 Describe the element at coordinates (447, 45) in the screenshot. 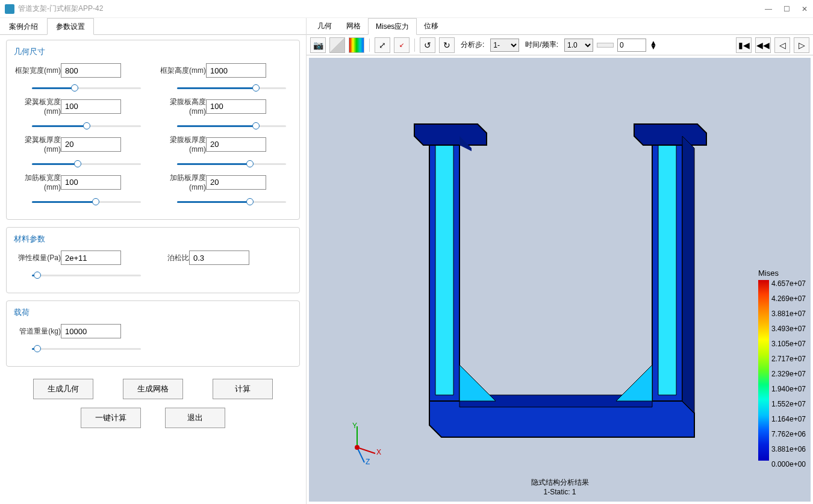

I see `rotate-right-icon: ↻` at that location.